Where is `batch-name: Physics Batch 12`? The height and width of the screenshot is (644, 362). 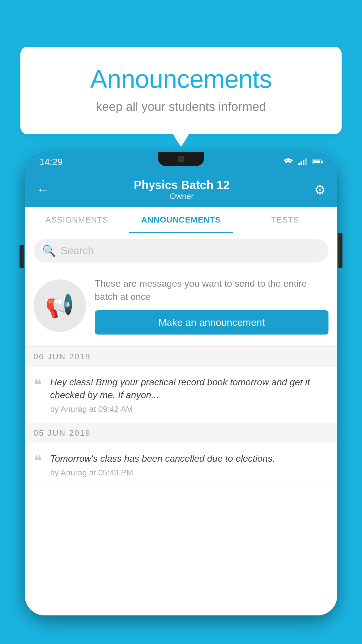 batch-name: Physics Batch 12 is located at coordinates (182, 185).